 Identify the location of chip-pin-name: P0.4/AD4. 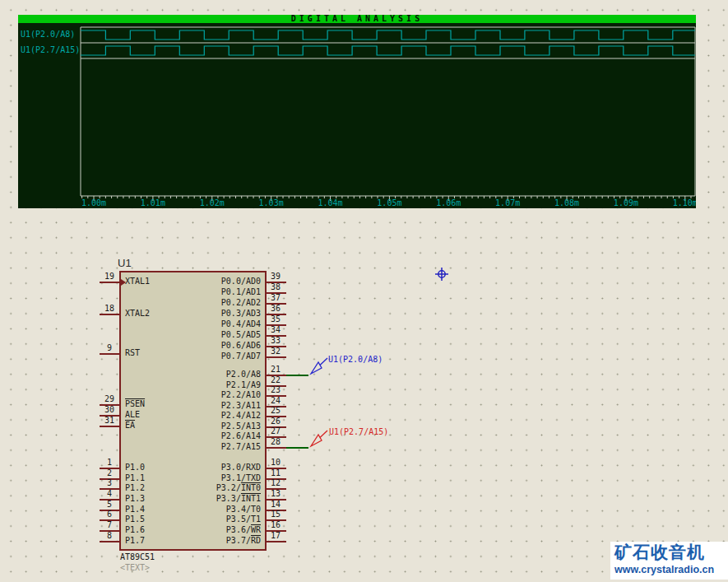
(220, 324).